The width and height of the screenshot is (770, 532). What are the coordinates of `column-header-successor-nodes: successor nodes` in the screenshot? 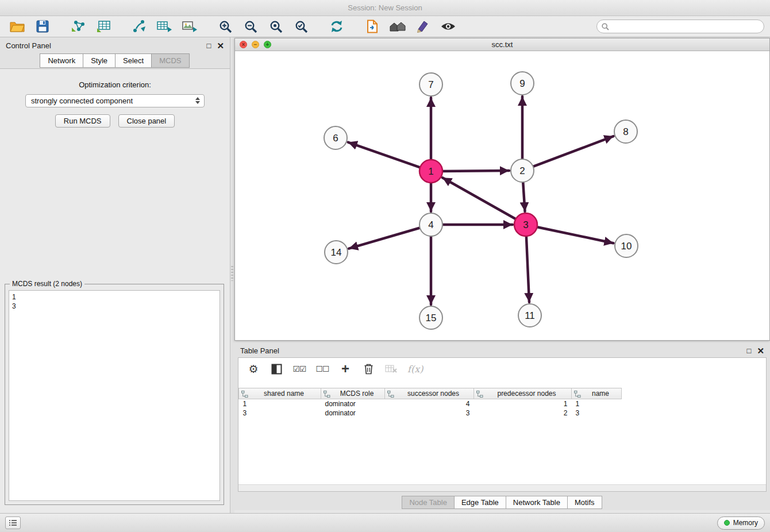 It's located at (430, 394).